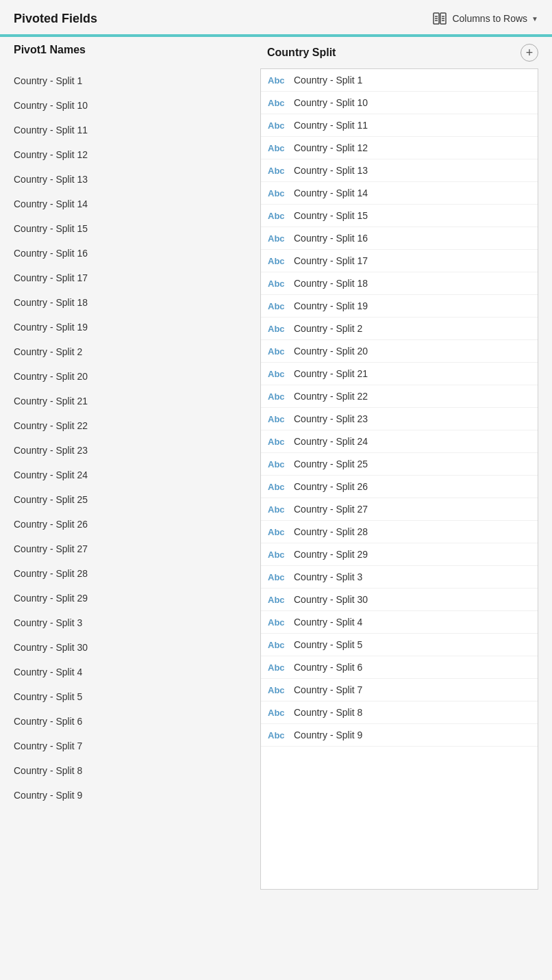  What do you see at coordinates (331, 261) in the screenshot?
I see `right-item-text: Country - Split 17` at bounding box center [331, 261].